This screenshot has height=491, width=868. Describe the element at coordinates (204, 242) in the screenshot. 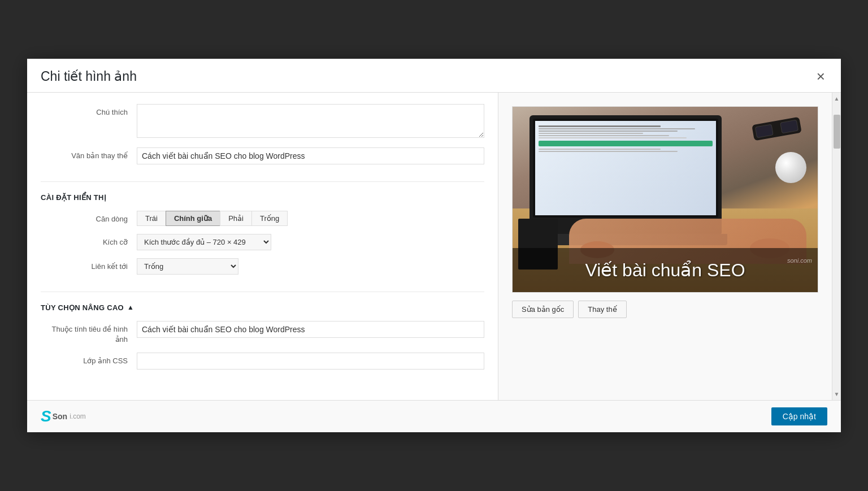

I see `kich-co-select: Kích thước đầy đủ – 720 × 429` at that location.